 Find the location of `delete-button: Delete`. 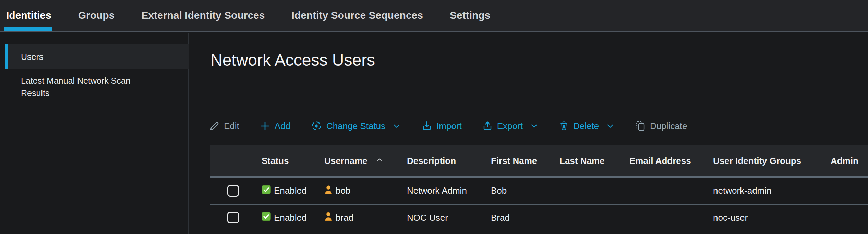

delete-button: Delete is located at coordinates (587, 126).